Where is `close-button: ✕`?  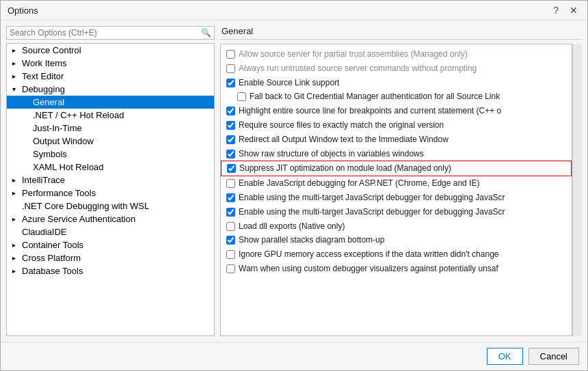
close-button: ✕ is located at coordinates (574, 10).